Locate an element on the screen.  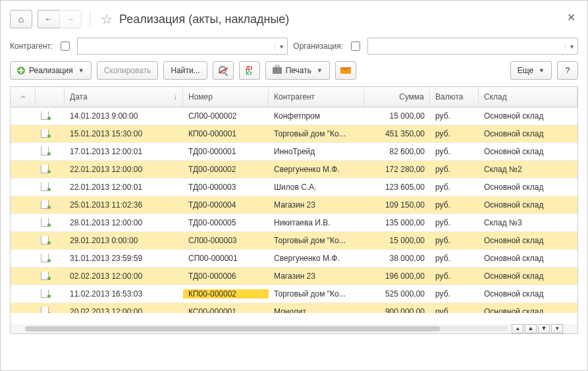
help-button: ? is located at coordinates (568, 71).